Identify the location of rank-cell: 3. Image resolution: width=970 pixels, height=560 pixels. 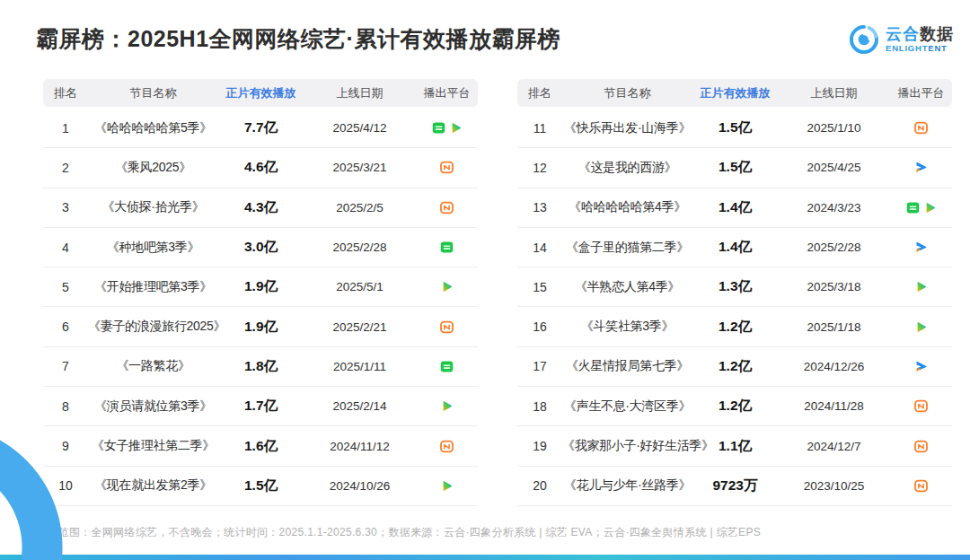
(66, 207).